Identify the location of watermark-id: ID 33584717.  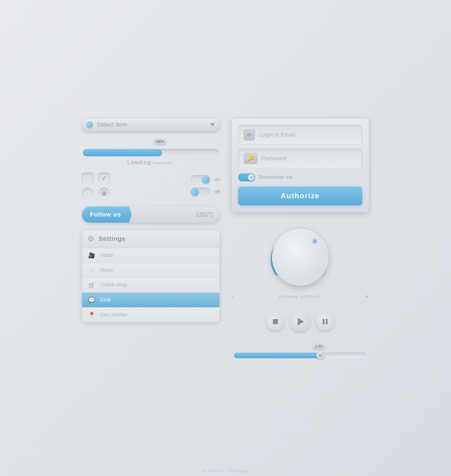
(213, 471).